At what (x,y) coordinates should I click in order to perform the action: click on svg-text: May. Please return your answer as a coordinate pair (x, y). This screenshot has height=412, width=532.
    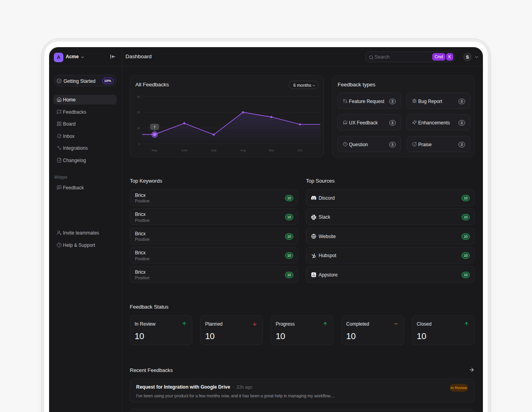
    Looking at the image, I should click on (154, 151).